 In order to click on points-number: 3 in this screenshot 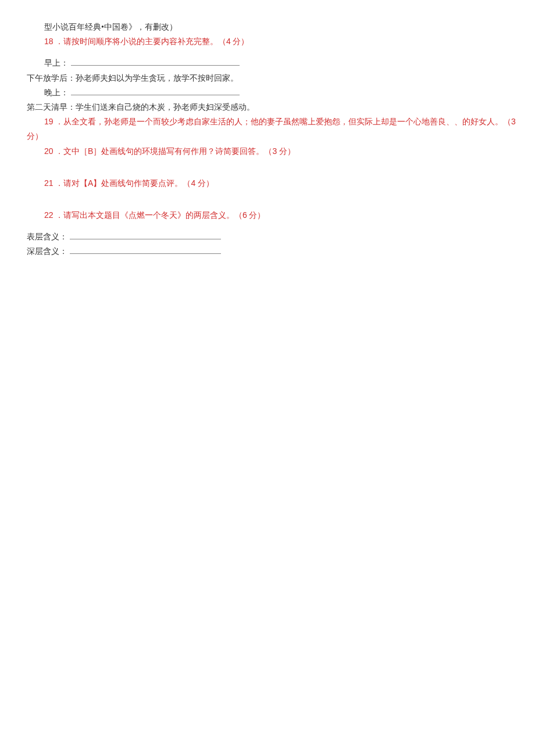, I will do `click(513, 121)`.